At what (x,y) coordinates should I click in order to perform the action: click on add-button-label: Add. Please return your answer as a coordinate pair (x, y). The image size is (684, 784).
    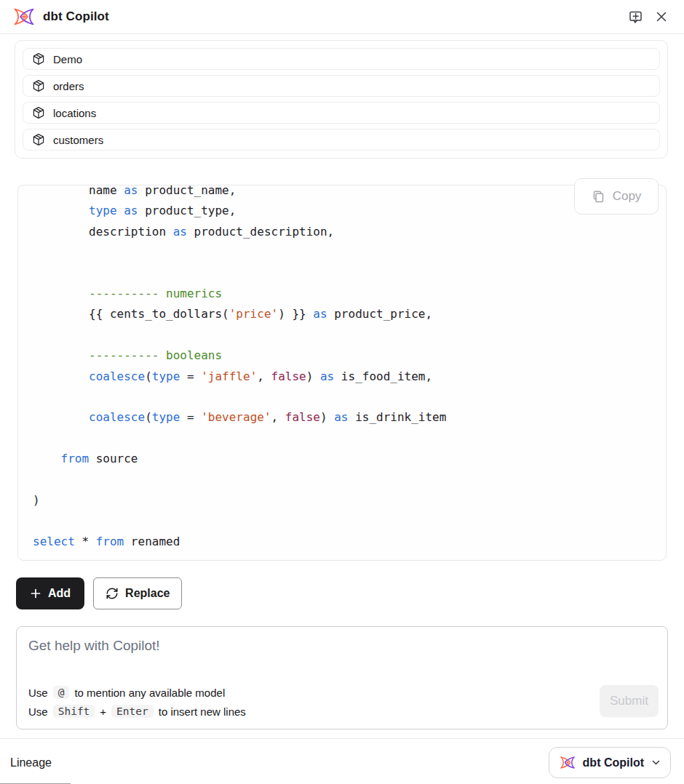
    Looking at the image, I should click on (60, 593).